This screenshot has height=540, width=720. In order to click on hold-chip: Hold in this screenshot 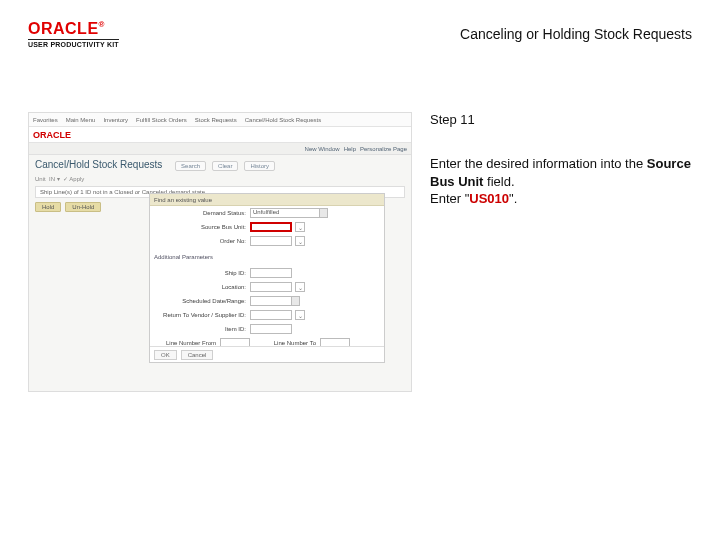, I will do `click(48, 207)`.